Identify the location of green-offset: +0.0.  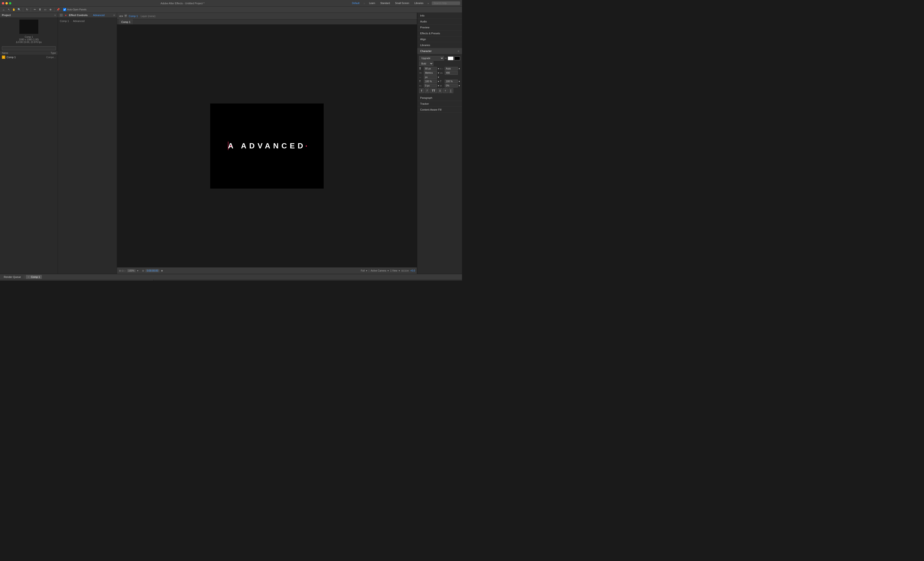
(412, 271).